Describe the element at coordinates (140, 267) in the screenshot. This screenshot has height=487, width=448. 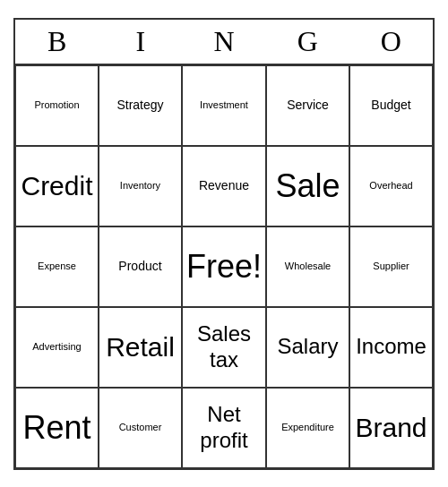
I see `cell-2-1: Product` at that location.